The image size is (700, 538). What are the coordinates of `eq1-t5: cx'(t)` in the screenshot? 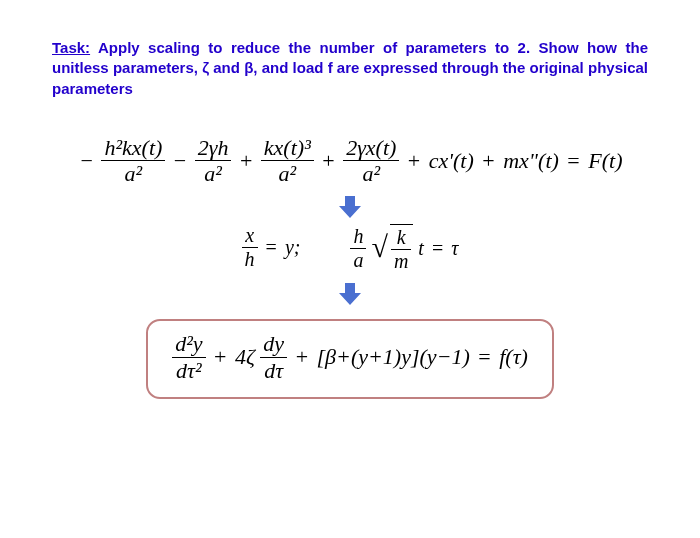 It's located at (452, 161).